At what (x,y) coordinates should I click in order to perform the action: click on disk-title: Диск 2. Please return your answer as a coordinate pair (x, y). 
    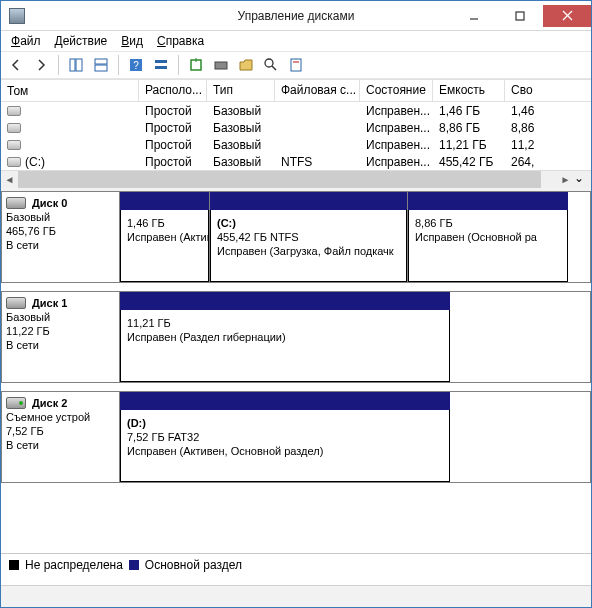
    Looking at the image, I should click on (60, 403).